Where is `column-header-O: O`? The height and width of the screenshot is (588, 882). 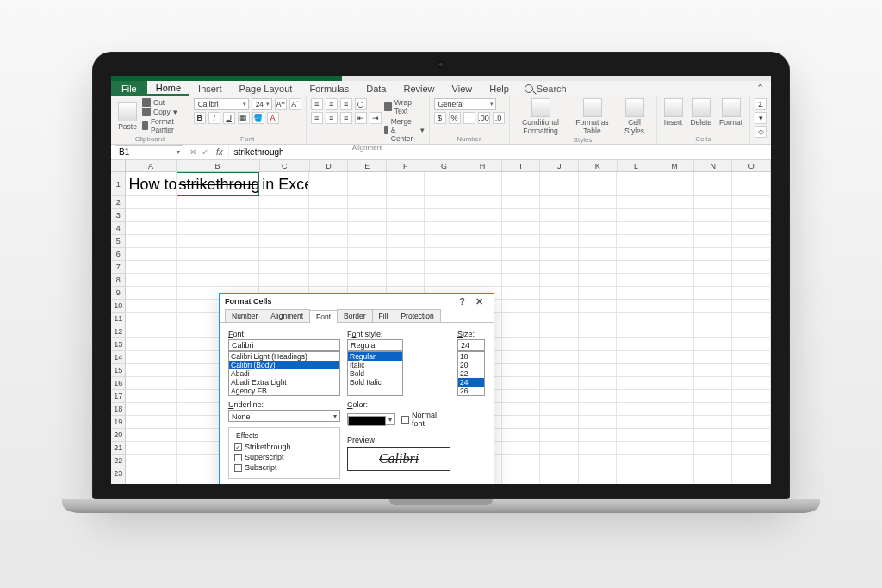 column-header-O: O is located at coordinates (751, 165).